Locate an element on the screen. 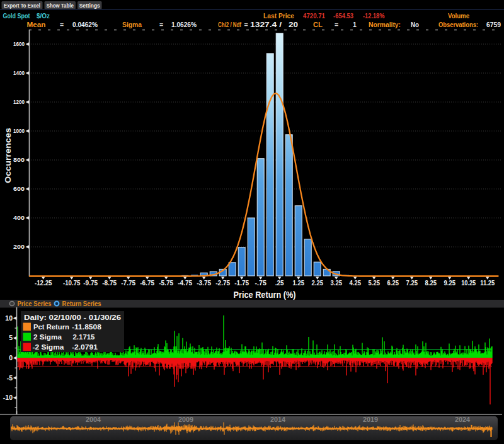 The width and height of the screenshot is (504, 444). svg-text: 4720.71 is located at coordinates (314, 16).